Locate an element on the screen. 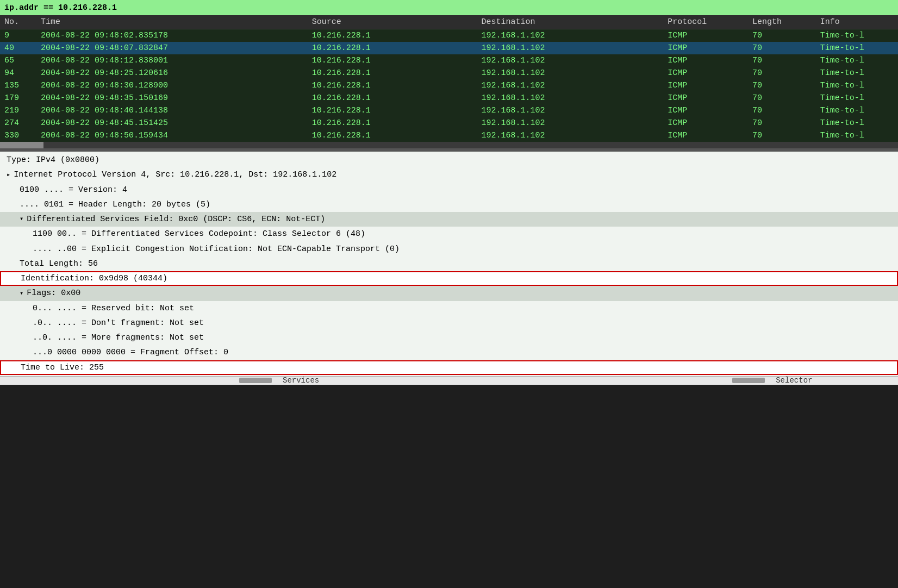 The image size is (898, 588). table-cell: 65 is located at coordinates (18, 61).